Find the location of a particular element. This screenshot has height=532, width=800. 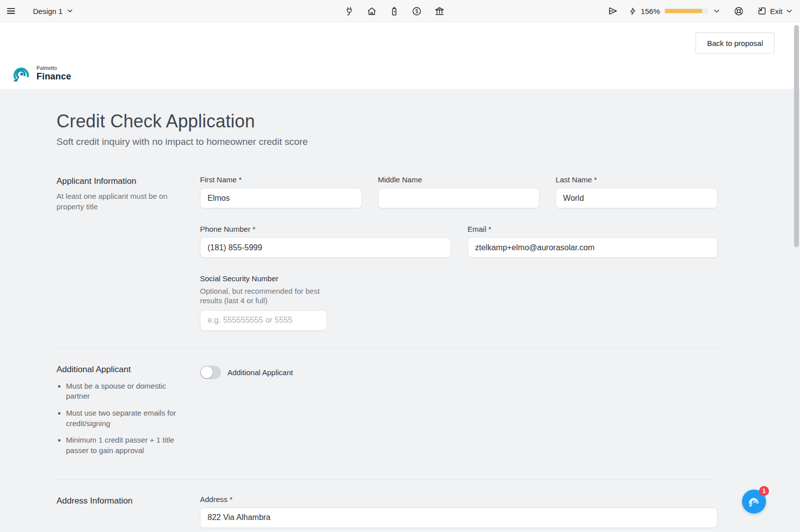

plug-consumption-icon is located at coordinates (349, 11).